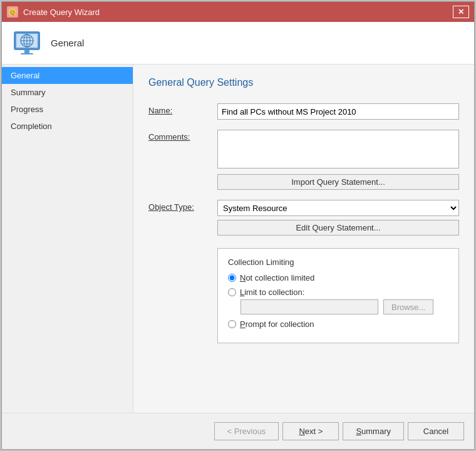 The width and height of the screenshot is (476, 451). Describe the element at coordinates (338, 160) in the screenshot. I see `comments-control: Import Query Statement...` at that location.